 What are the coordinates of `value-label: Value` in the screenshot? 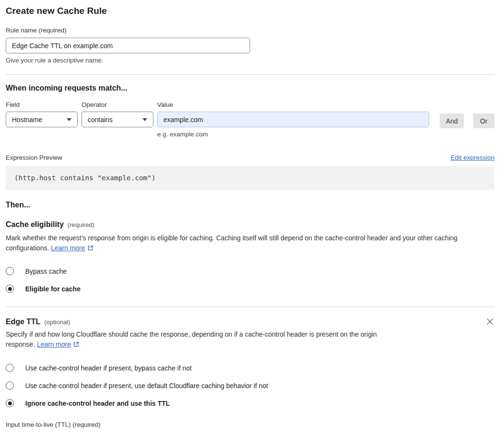 It's located at (293, 105).